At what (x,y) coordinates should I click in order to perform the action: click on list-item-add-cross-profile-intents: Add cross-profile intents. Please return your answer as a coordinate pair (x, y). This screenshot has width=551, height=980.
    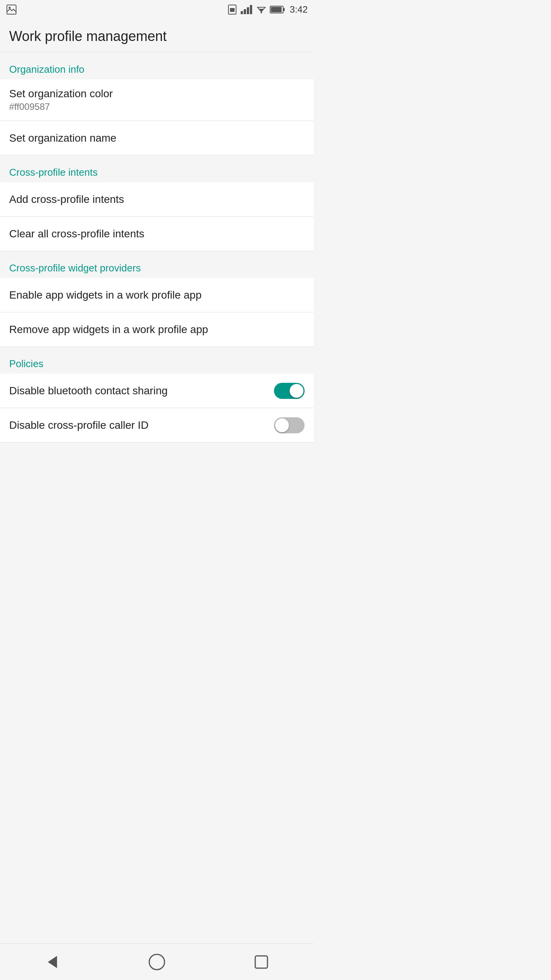
    Looking at the image, I should click on (157, 199).